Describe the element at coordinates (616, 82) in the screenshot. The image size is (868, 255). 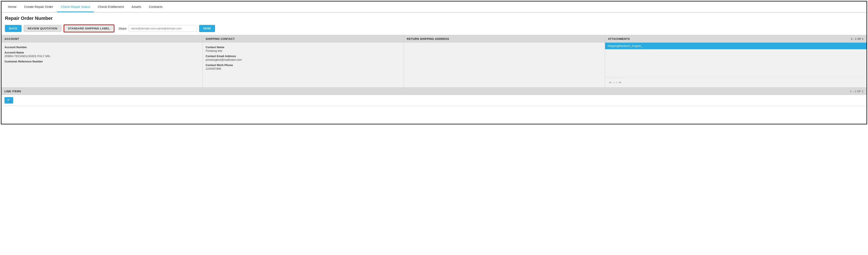
I see `next-page-icon: ›` at that location.